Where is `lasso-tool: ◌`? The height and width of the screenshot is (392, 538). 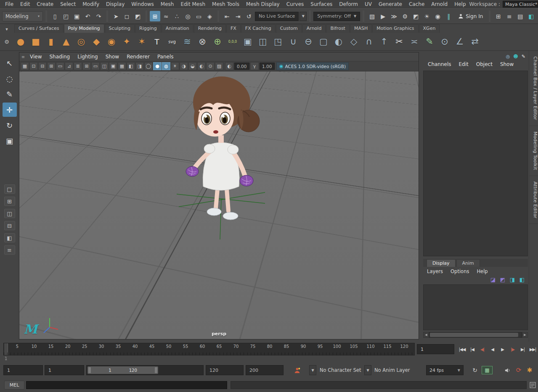
lasso-tool: ◌ is located at coordinates (10, 79).